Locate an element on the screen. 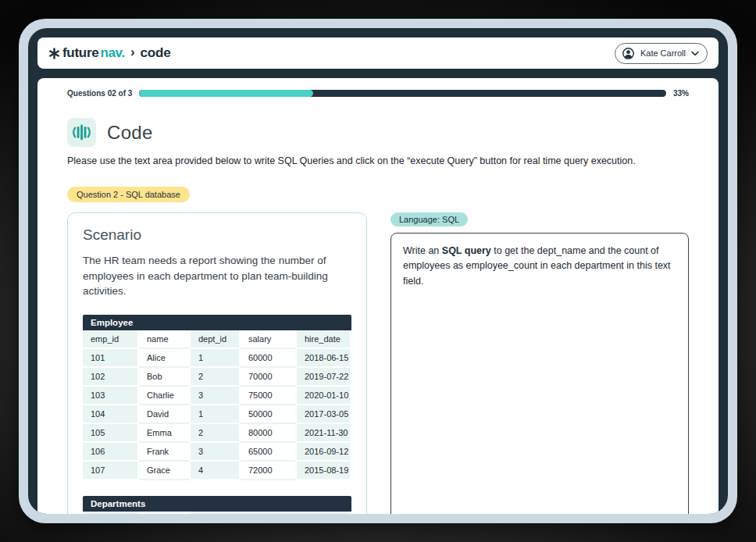  table-cell: 2015-08-19 is located at coordinates (324, 471).